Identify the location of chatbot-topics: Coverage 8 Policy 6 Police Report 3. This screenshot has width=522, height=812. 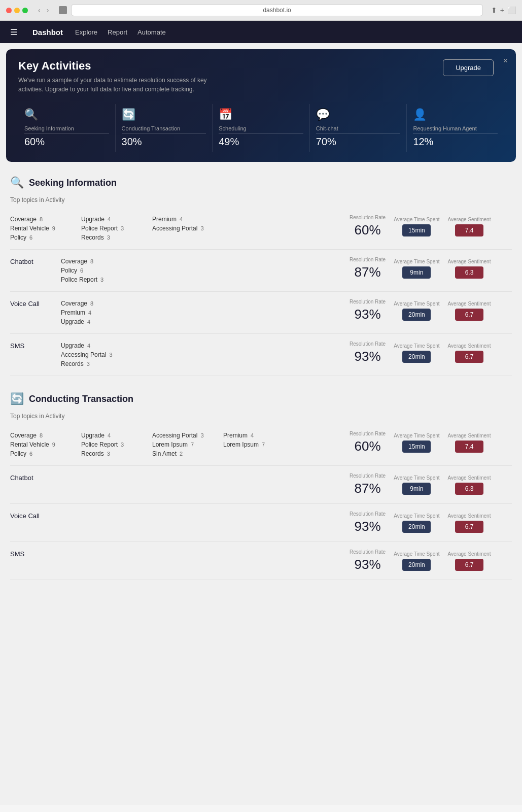
(205, 270).